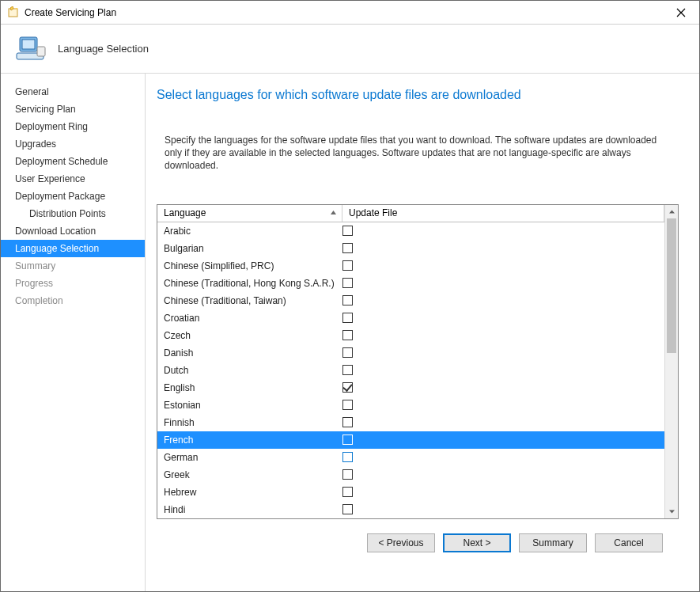  Describe the element at coordinates (411, 440) in the screenshot. I see `table-row: French` at that location.